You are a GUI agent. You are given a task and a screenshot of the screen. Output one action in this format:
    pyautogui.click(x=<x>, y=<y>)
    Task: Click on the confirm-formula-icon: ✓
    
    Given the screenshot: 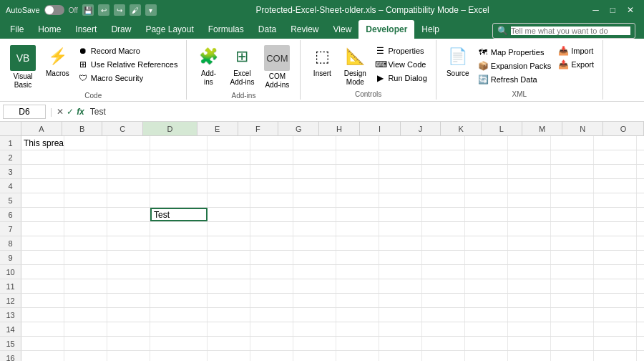 What is the action you would take?
    pyautogui.click(x=70, y=112)
    